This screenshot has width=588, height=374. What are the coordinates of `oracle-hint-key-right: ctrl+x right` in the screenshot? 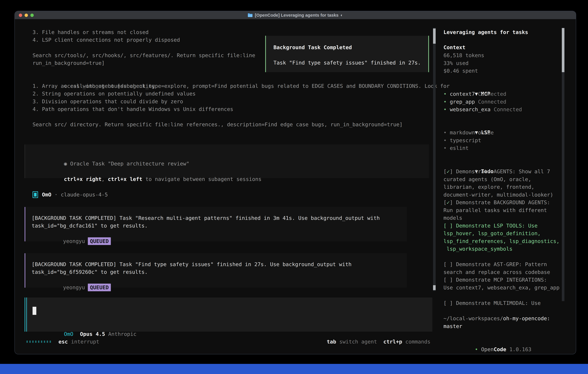 It's located at (83, 179).